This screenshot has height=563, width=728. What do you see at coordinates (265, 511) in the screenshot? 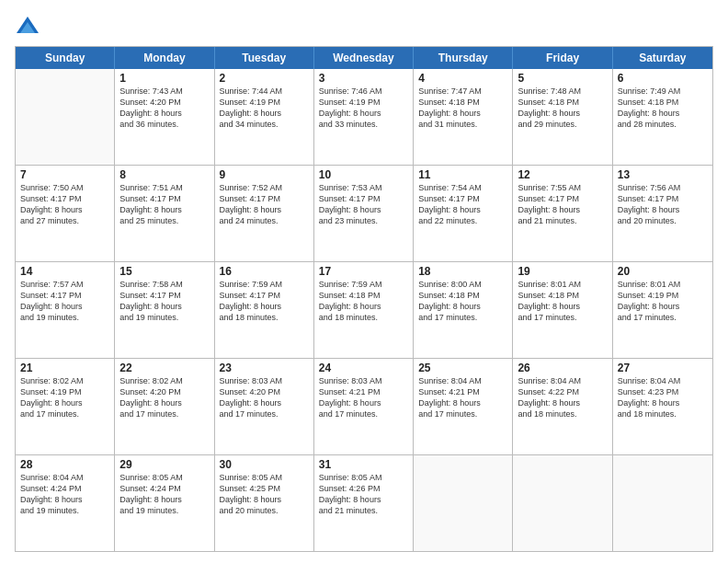
I see `cell-info-line: and 20 minutes.` at bounding box center [265, 511].